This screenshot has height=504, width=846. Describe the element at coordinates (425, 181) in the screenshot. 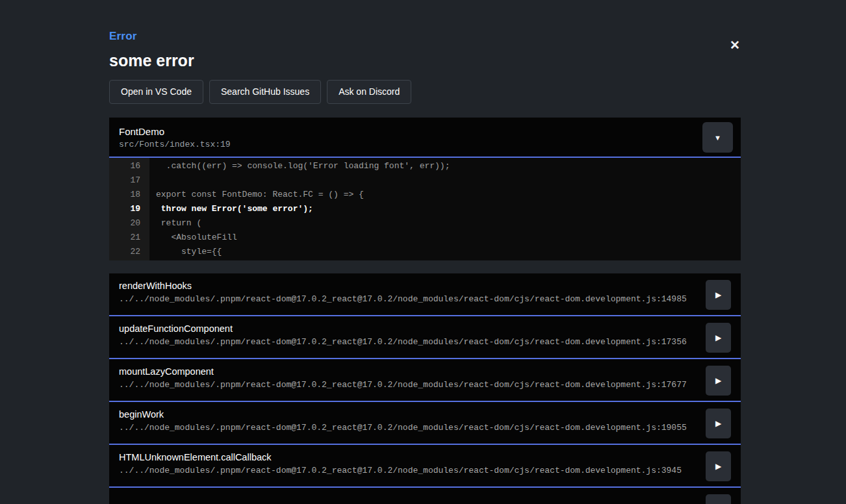

I see `code-line: 17` at that location.